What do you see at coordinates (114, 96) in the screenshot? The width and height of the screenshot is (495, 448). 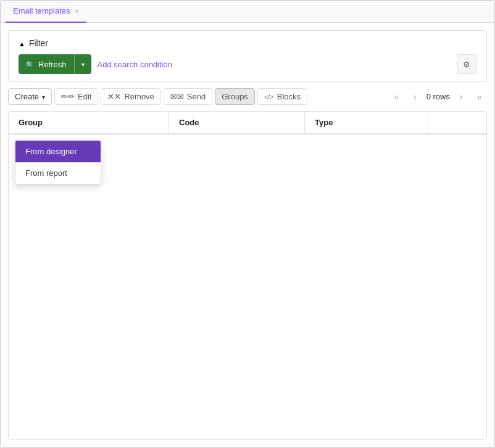 I see `remove-icon: ✕` at bounding box center [114, 96].